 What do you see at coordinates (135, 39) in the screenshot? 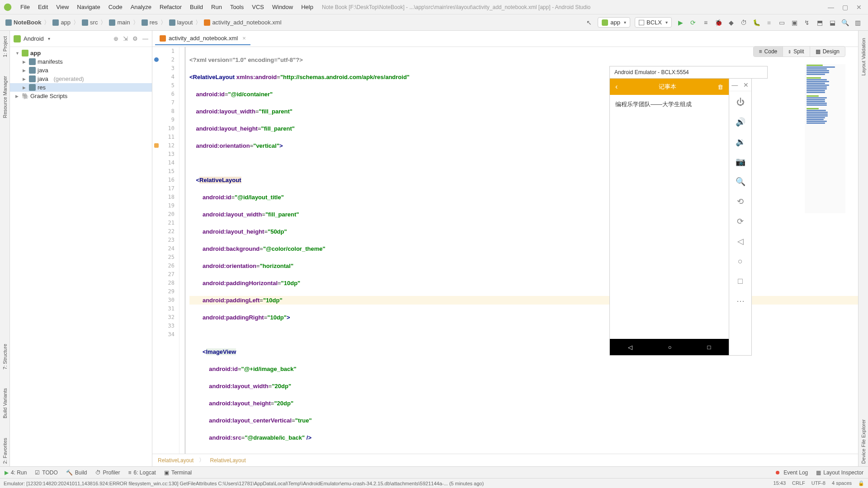
I see `settings-icon: ⚙` at bounding box center [135, 39].